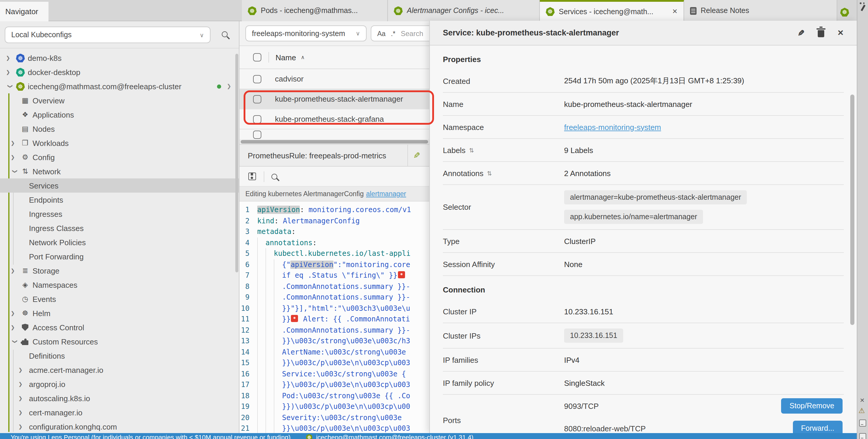 The width and height of the screenshot is (868, 439). I want to click on editor-line-14: 14AlertName:\u003c/strong\u003e, so click(334, 352).